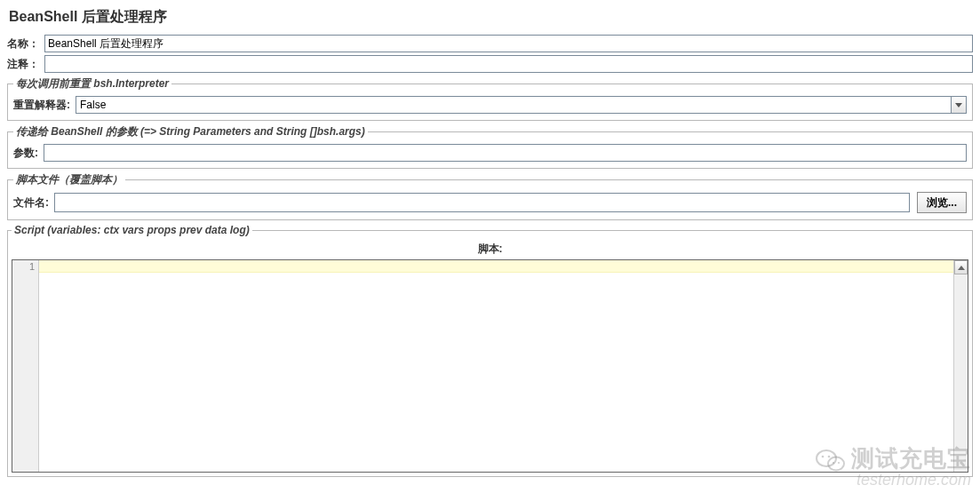 The width and height of the screenshot is (980, 493). Describe the element at coordinates (490, 250) in the screenshot. I see `script-label: 脚本:` at that location.